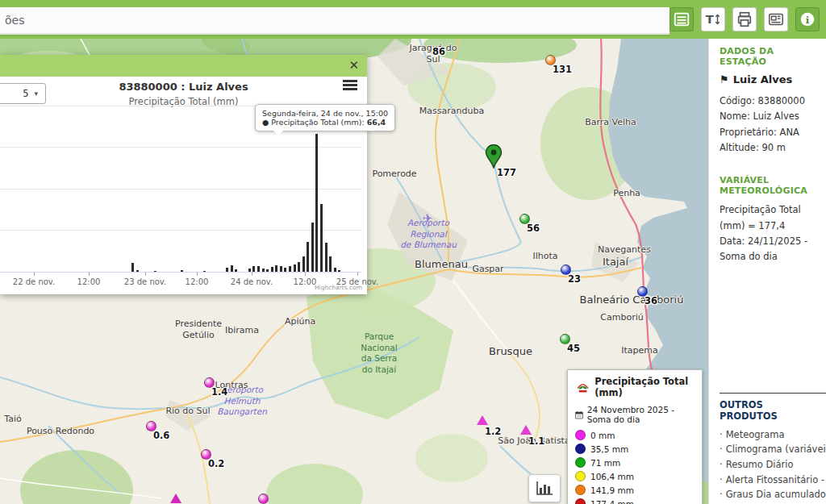 The width and height of the screenshot is (826, 504). Describe the element at coordinates (776, 19) in the screenshot. I see `news-button` at that location.